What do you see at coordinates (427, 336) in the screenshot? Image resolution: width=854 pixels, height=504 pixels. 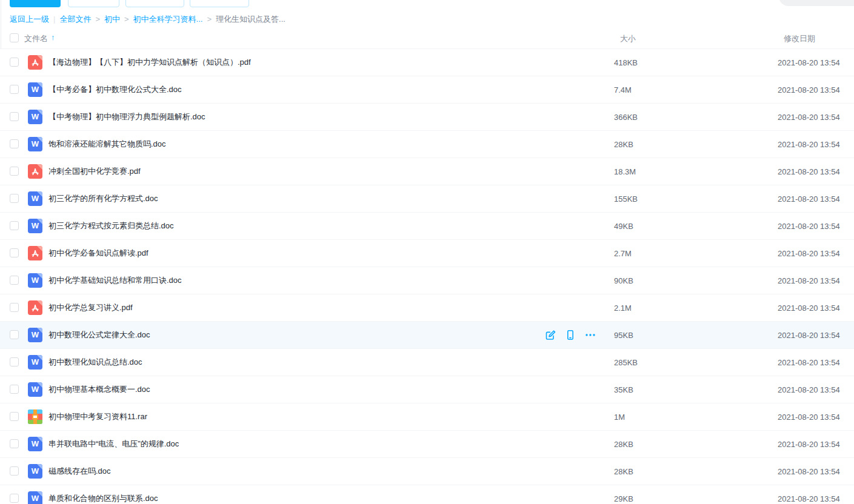 I see `table-row: W 初中数理化公式定律大全.doc` at bounding box center [427, 336].